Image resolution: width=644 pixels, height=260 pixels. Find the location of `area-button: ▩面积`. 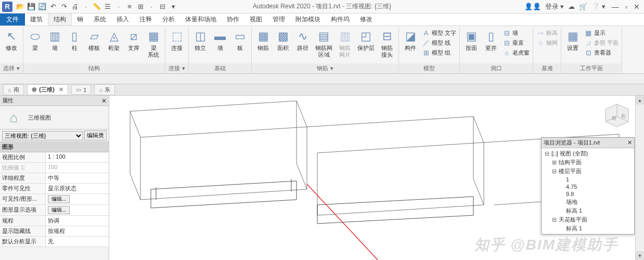

area-button: ▩面积 is located at coordinates (283, 41).